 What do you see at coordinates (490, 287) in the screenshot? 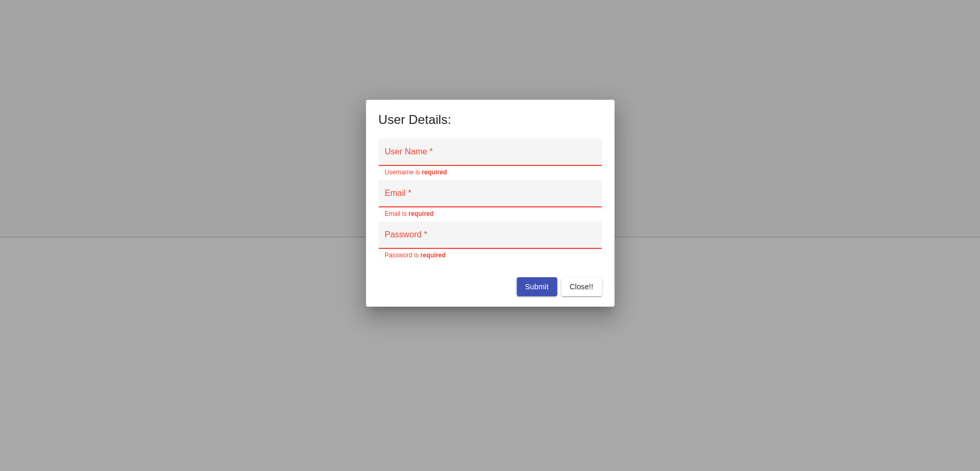
I see `dialog-actions: Submit Close!!` at bounding box center [490, 287].